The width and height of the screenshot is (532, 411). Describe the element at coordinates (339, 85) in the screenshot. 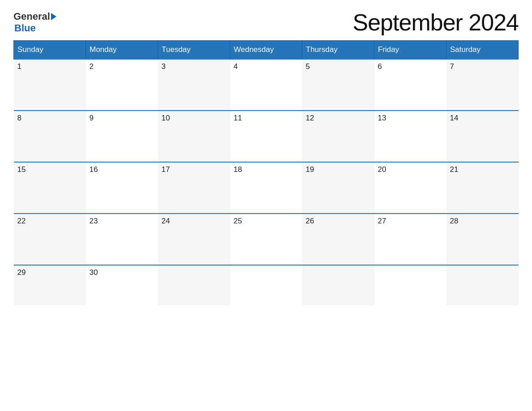

I see `day-cell: 5` at that location.